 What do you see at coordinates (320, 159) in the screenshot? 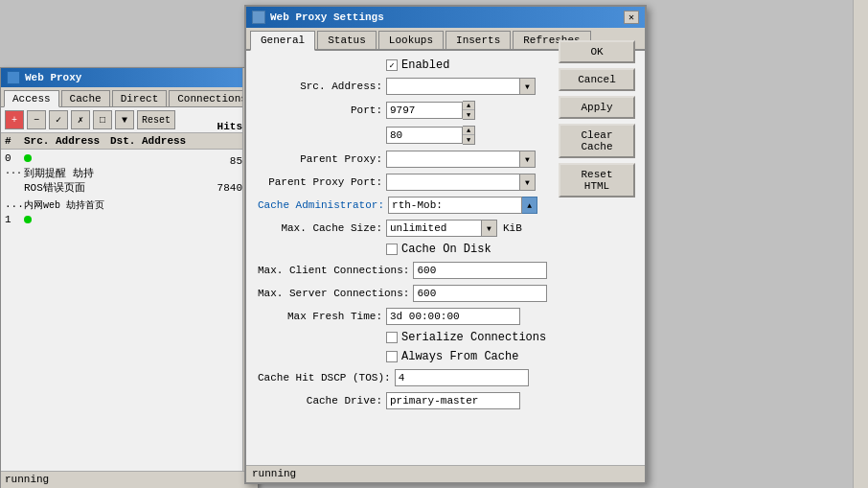
I see `parent-proxy-label: Parent Proxy:` at bounding box center [320, 159].